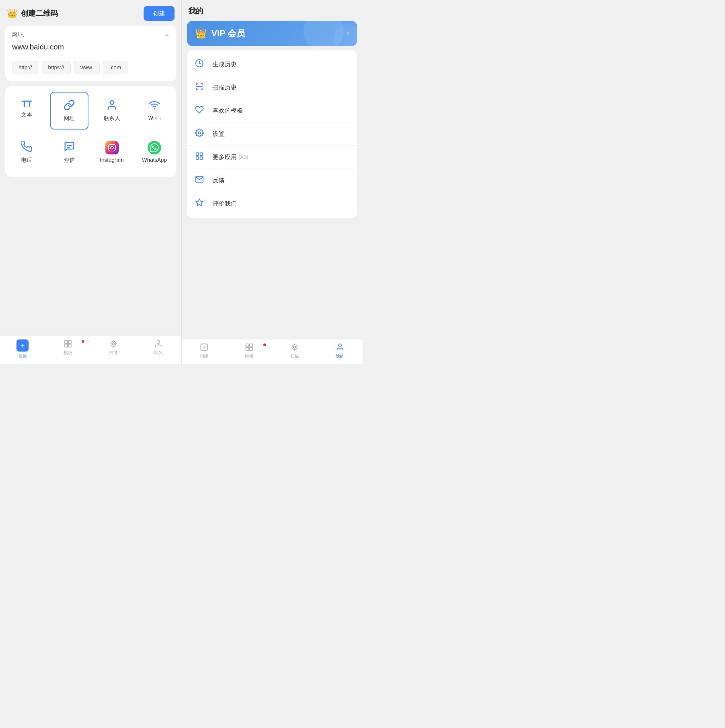 Image resolution: width=725 pixels, height=728 pixels. What do you see at coordinates (90, 182) in the screenshot?
I see `left-panel: 👑 创建二维码 创建 网址: × http:// https:// www. .…` at bounding box center [90, 182].